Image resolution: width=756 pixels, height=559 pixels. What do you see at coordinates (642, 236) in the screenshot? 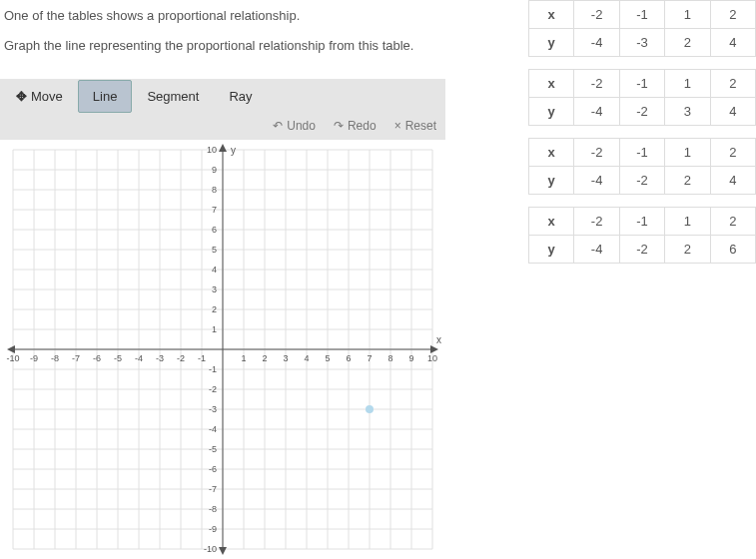
I see `data-table-4: x-2-112y-4-226` at bounding box center [642, 236].